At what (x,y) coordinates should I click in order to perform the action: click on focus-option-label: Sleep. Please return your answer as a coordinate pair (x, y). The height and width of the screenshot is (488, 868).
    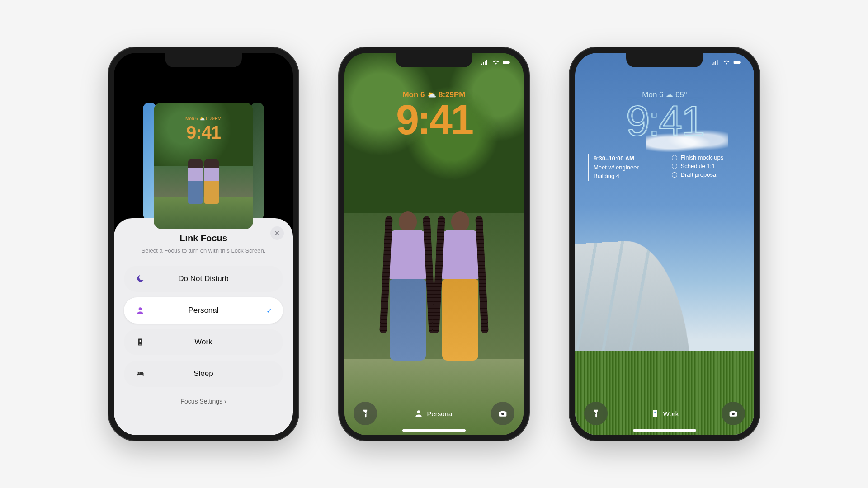
    Looking at the image, I should click on (203, 374).